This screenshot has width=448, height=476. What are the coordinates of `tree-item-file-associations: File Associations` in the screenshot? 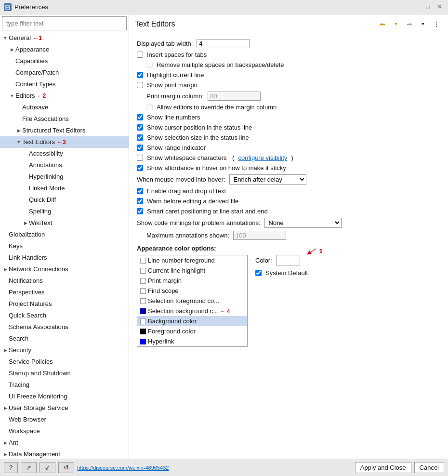 It's located at (65, 119).